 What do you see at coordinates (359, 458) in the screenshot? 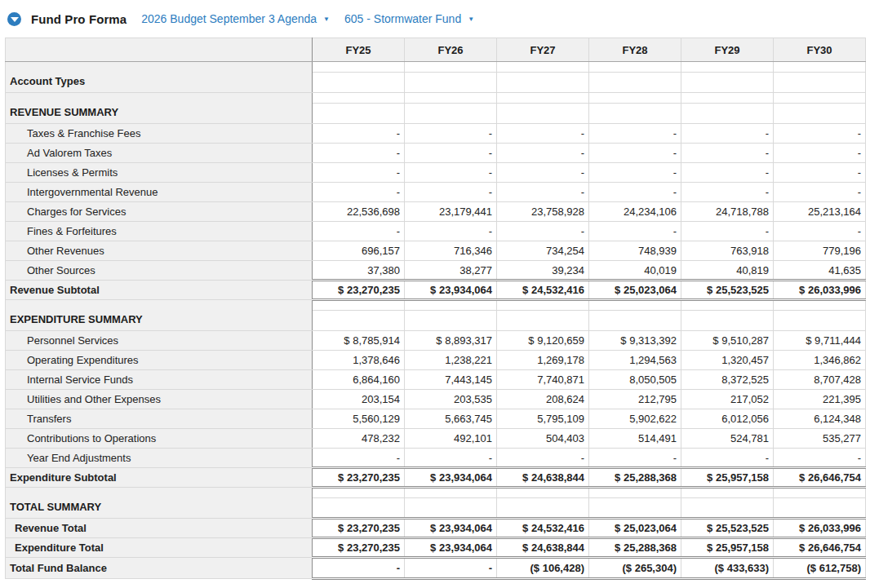
I see `cell-year-end-adjustments-fy25: -` at bounding box center [359, 458].